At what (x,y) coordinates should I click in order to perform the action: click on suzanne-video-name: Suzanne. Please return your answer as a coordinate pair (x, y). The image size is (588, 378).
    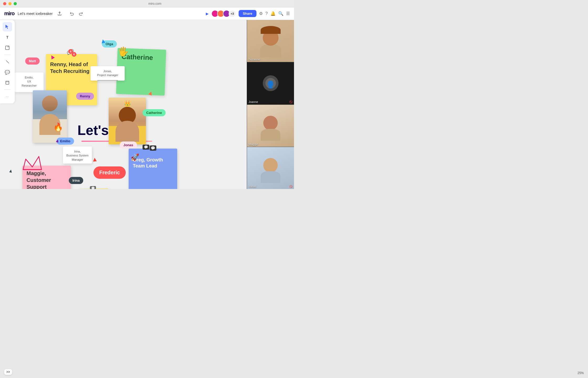
    Looking at the image, I should click on (254, 59).